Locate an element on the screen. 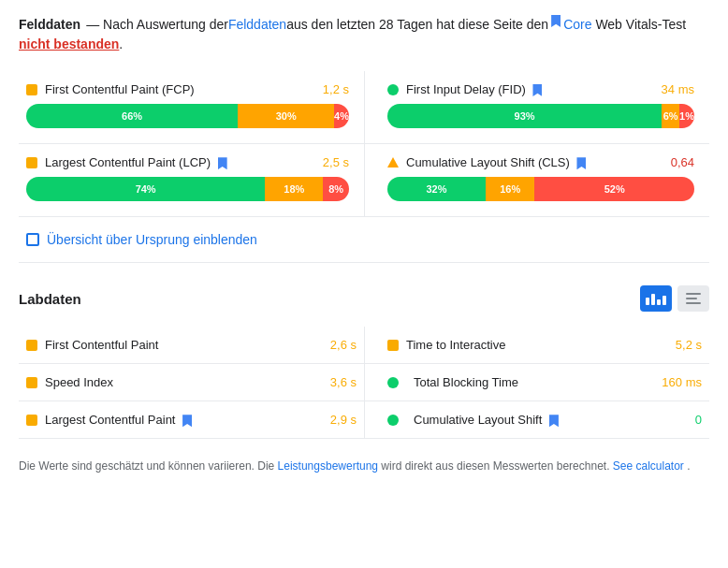 The height and width of the screenshot is (568, 728). lab-si-name: Speed Index is located at coordinates (187, 382).